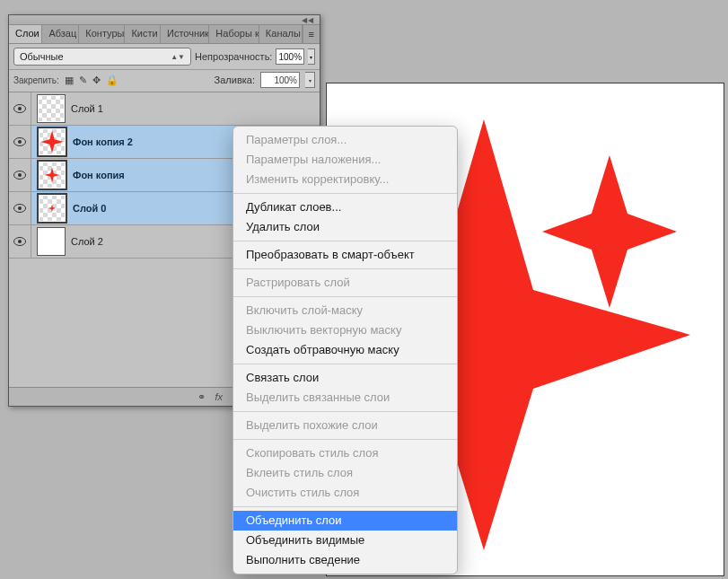  Describe the element at coordinates (345, 398) in the screenshot. I see `menu-item: Выделить связанные слои` at that location.